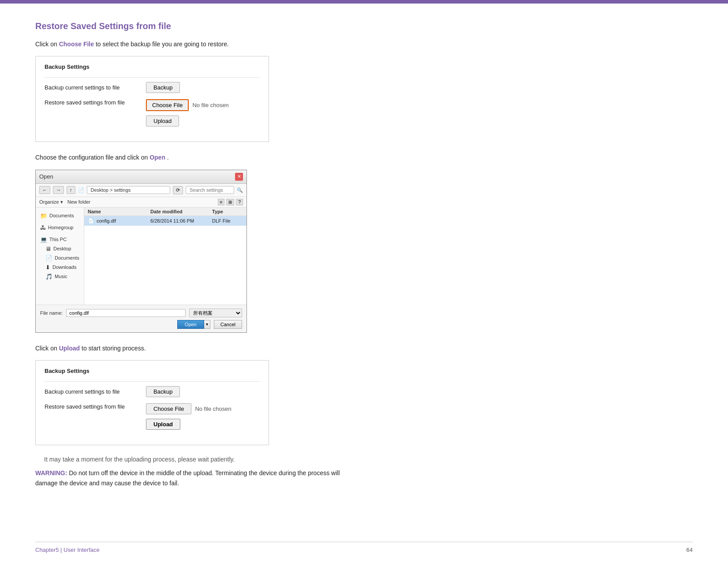 This screenshot has height=562, width=728. What do you see at coordinates (198, 44) in the screenshot?
I see `instruction-1: Click on Choose File to select the backu…` at bounding box center [198, 44].